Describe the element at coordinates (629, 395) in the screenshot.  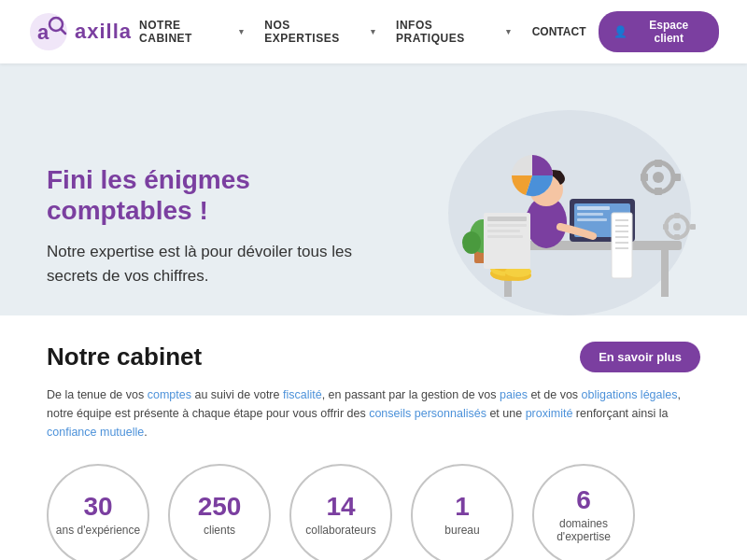
I see `obligations-link: obligations légales` at that location.